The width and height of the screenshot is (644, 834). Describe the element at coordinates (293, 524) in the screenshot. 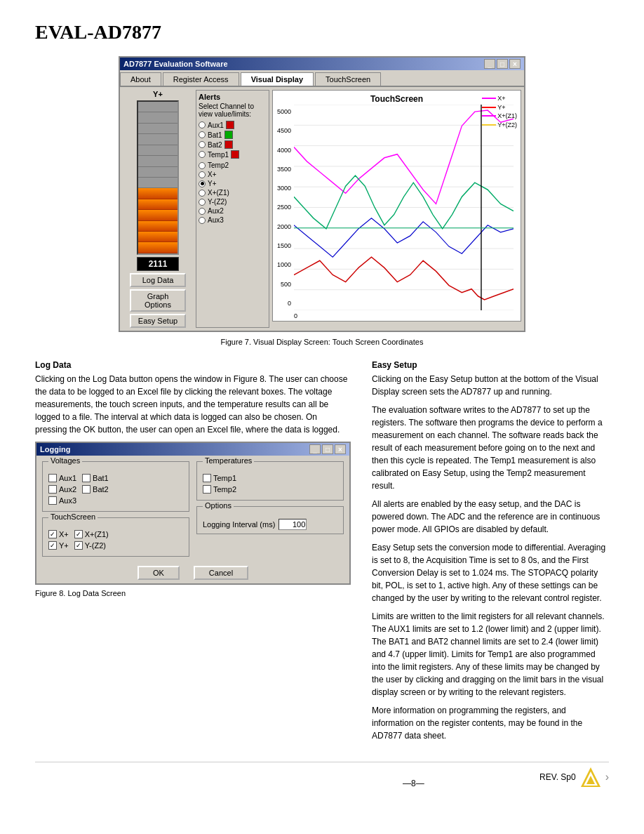

I see `logging-interval-input` at that location.